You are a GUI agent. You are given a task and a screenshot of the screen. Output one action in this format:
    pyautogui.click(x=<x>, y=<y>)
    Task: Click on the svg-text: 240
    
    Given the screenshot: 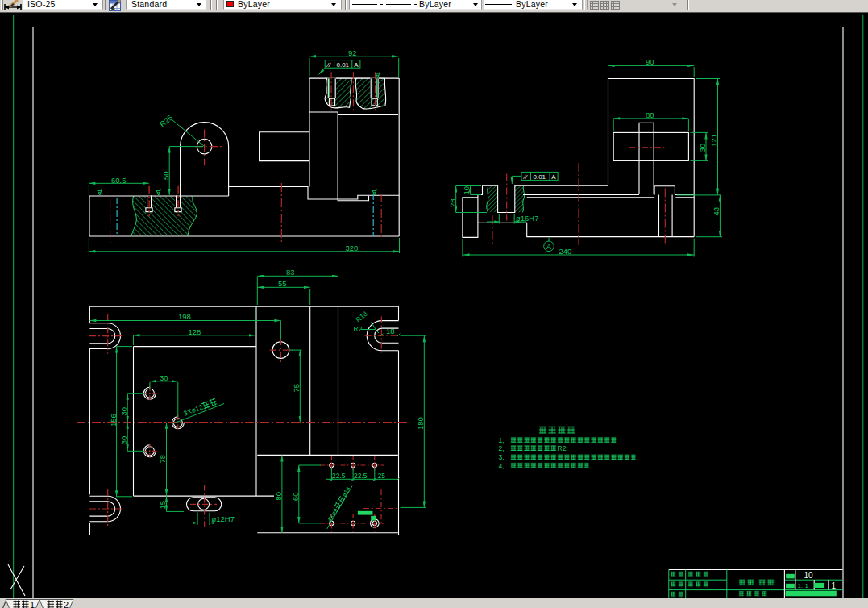 What is the action you would take?
    pyautogui.click(x=566, y=252)
    